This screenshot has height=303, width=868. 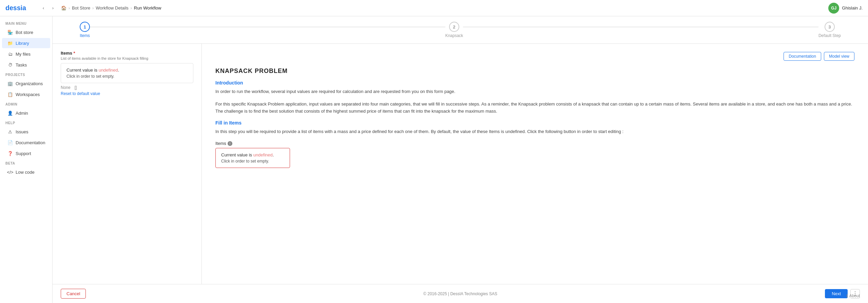 What do you see at coordinates (10, 132) in the screenshot?
I see `issues-icon: ⚠` at bounding box center [10, 132].